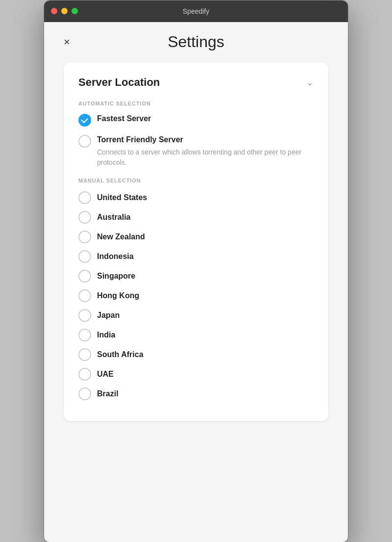  Describe the element at coordinates (196, 257) in the screenshot. I see `manual-option-id: Indonesia` at that location.